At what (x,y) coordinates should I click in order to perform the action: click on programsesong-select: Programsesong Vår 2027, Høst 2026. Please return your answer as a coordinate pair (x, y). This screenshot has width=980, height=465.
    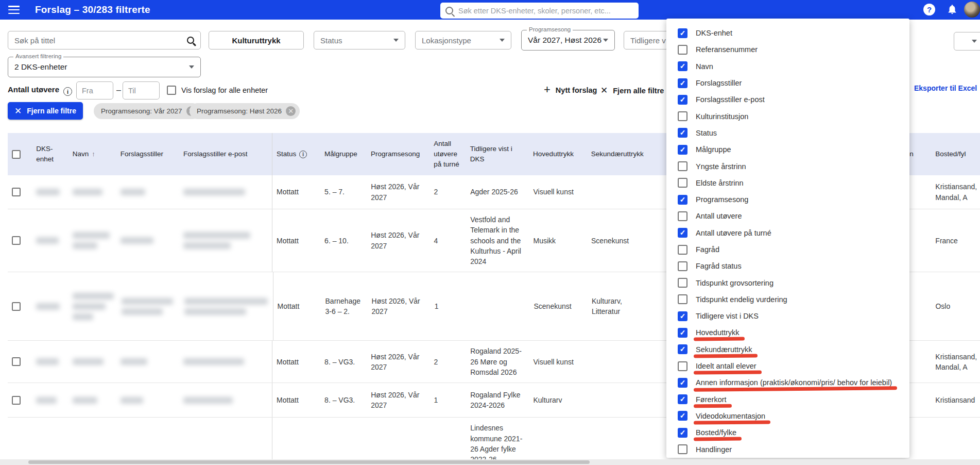
    Looking at the image, I should click on (568, 40).